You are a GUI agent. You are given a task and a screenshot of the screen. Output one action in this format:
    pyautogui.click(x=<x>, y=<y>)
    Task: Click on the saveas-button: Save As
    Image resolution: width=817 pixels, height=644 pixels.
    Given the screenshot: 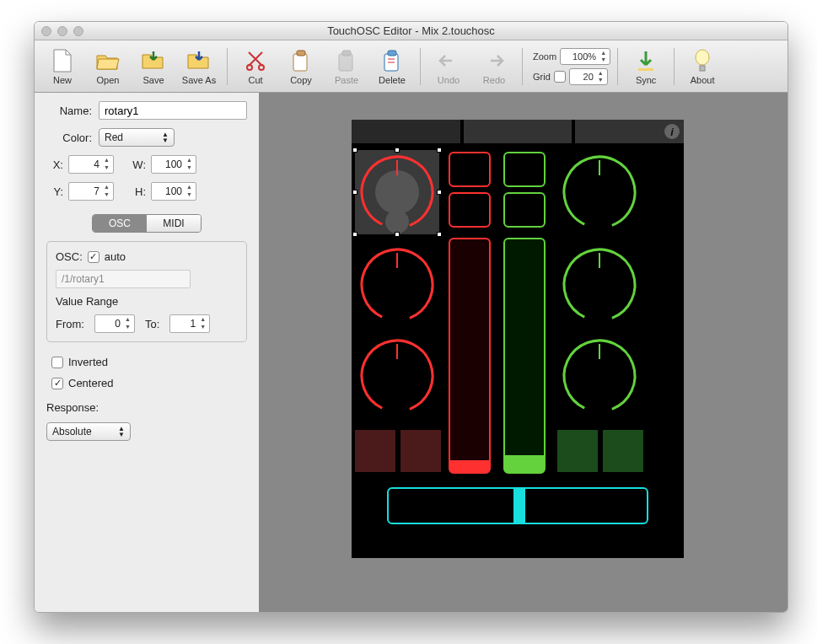 What is the action you would take?
    pyautogui.click(x=199, y=67)
    